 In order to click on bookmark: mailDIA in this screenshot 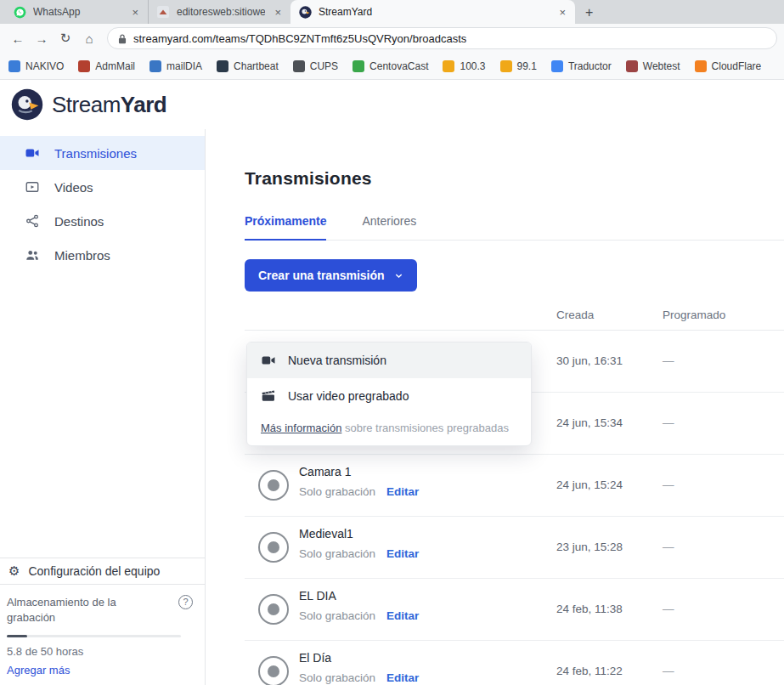, I will do `click(176, 66)`.